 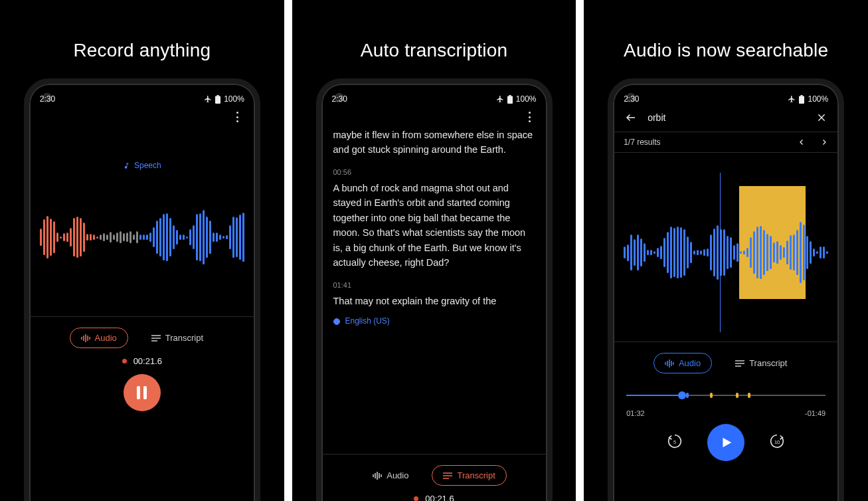 I want to click on skip-back-icon: 5, so click(x=675, y=441).